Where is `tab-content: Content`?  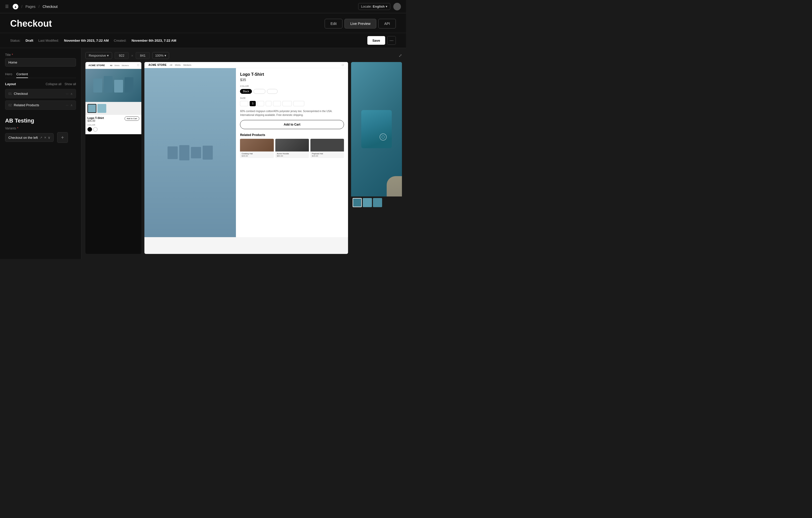
tab-content: Content is located at coordinates (22, 74).